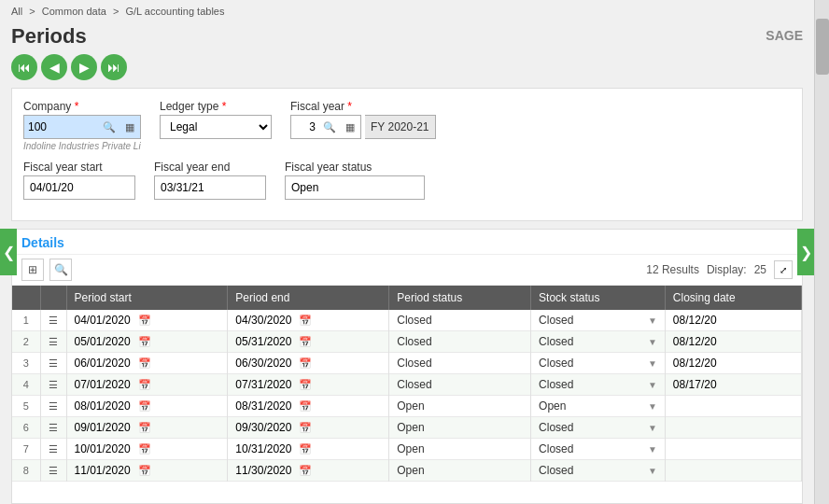 Image resolution: width=829 pixels, height=504 pixels. Describe the element at coordinates (79, 188) in the screenshot. I see `fy-start-input` at that location.